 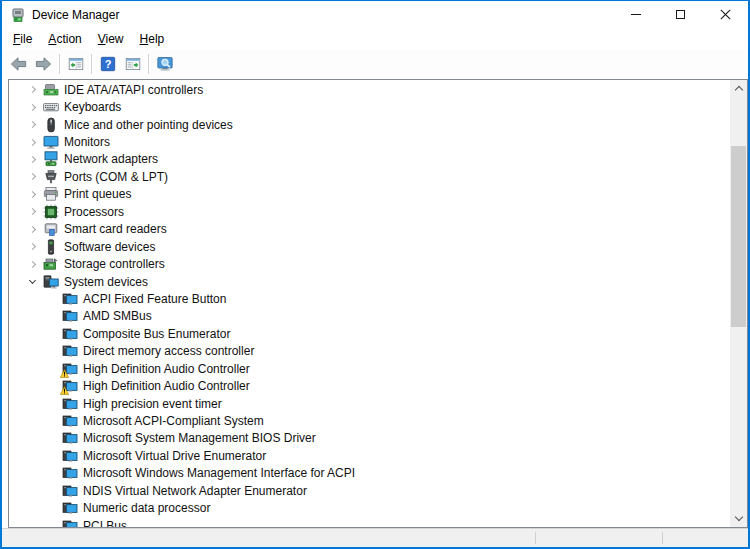 What do you see at coordinates (370, 124) in the screenshot?
I see `tree-item: Mice and other pointing devices` at bounding box center [370, 124].